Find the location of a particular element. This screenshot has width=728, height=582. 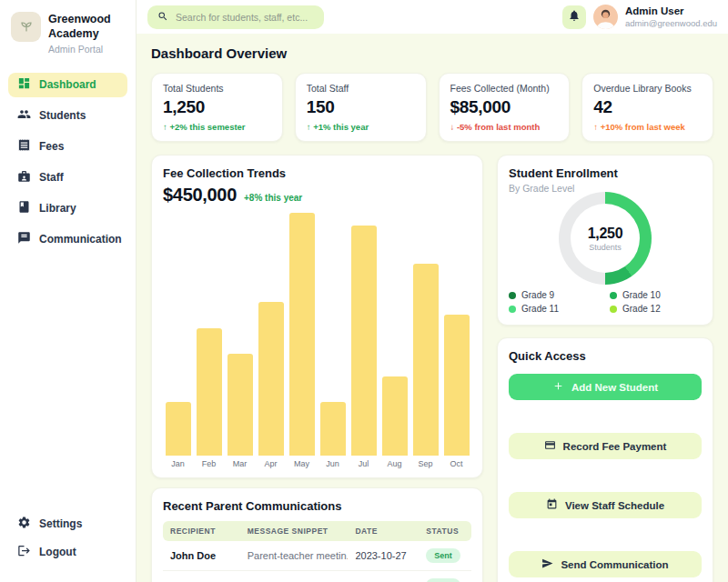

legend-dot-grade9 is located at coordinates (512, 296).